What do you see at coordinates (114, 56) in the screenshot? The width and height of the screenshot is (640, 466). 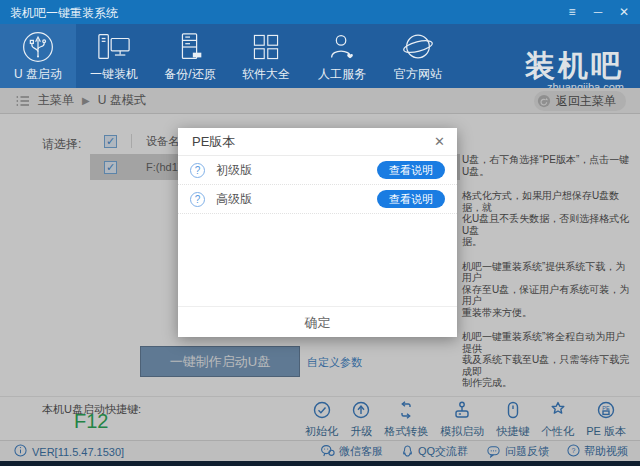 I see `nav-item-one-key-install: 一键装机` at bounding box center [114, 56].